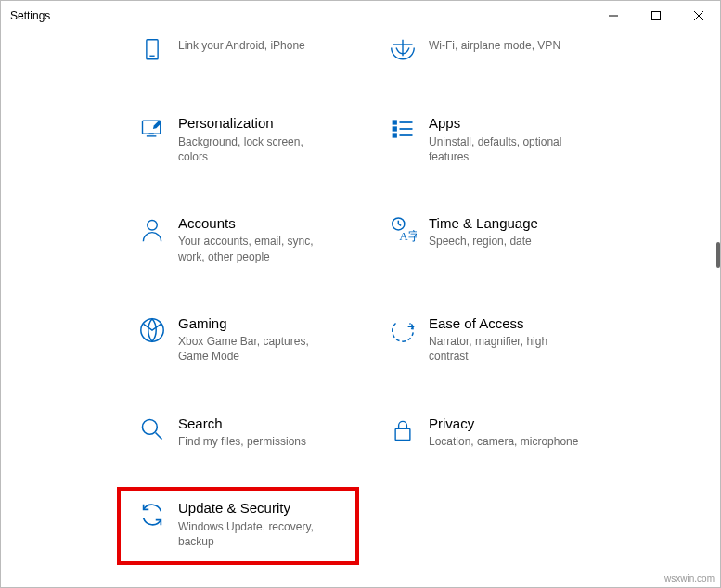 The width and height of the screenshot is (721, 588). I want to click on personalization-tile: Personalization Background, lock screen,…, so click(251, 139).